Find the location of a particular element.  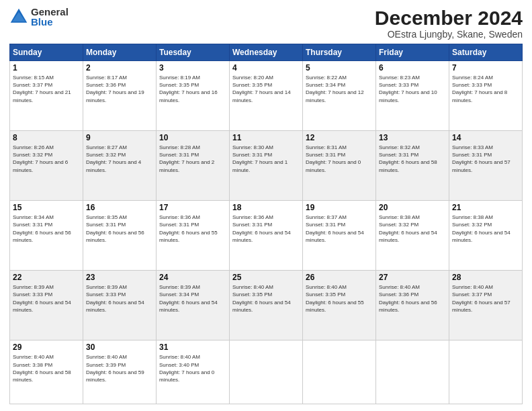

day-number: 21 is located at coordinates (486, 208).